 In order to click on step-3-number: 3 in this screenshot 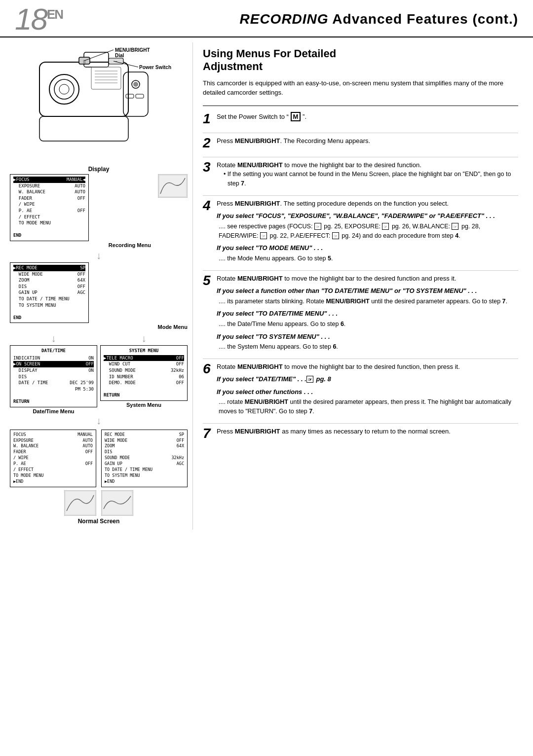, I will do `click(208, 167)`.